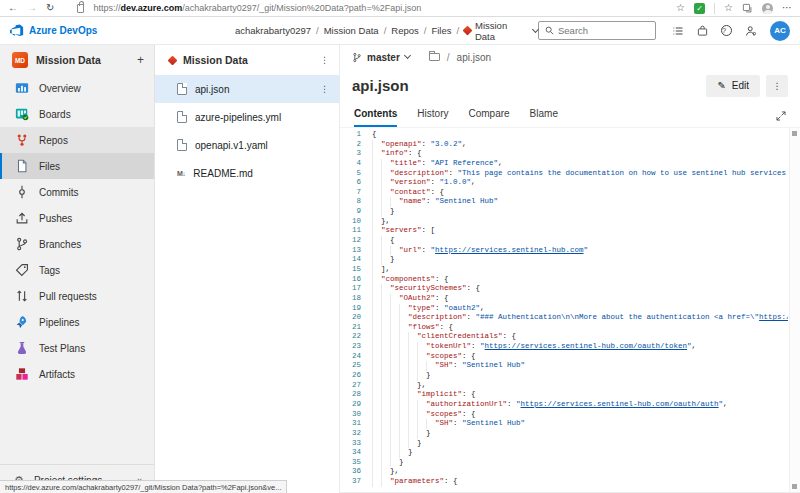  Describe the element at coordinates (432, 118) in the screenshot. I see `tab-history: History` at that location.